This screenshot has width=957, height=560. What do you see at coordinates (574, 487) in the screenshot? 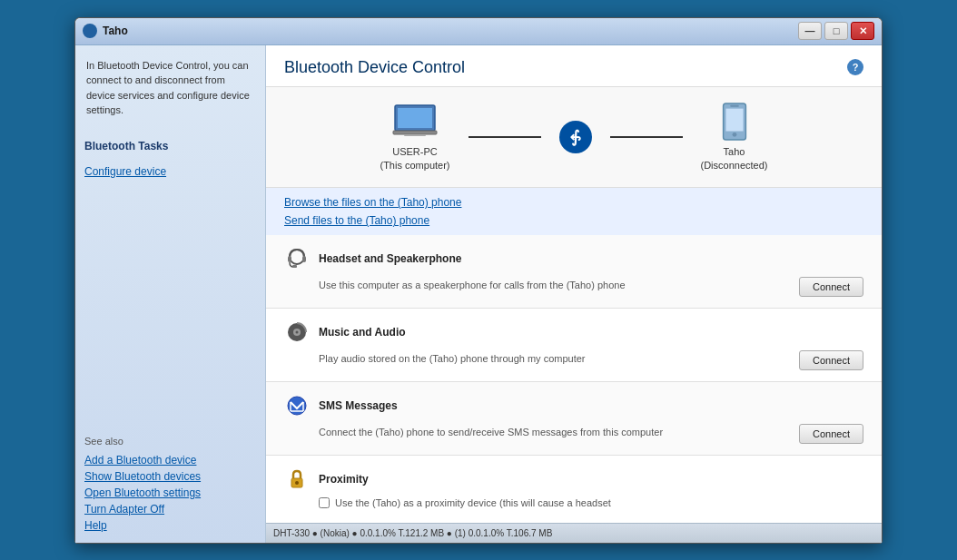
I see `proximity-item: Proximity Use the (Taho) as a proximity …` at bounding box center [574, 487].